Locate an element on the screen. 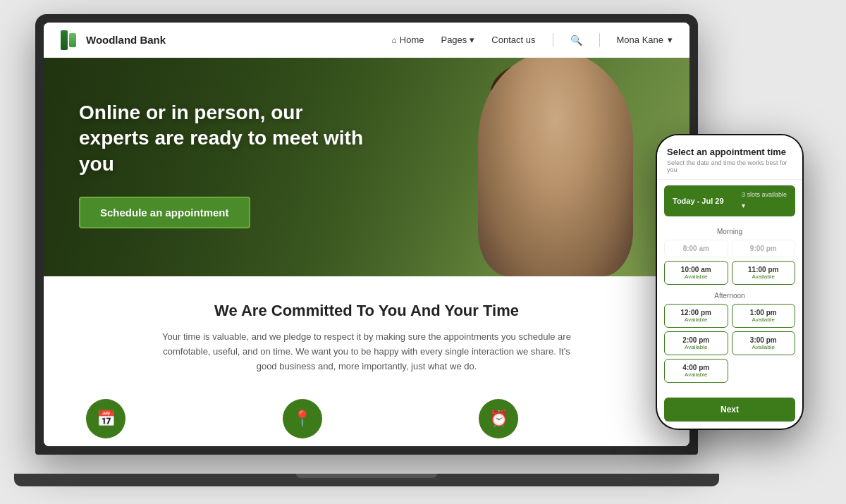 This screenshot has width=846, height=504. features-grid: 📅 Stress-Free Scheduling Our online sche… is located at coordinates (367, 423).